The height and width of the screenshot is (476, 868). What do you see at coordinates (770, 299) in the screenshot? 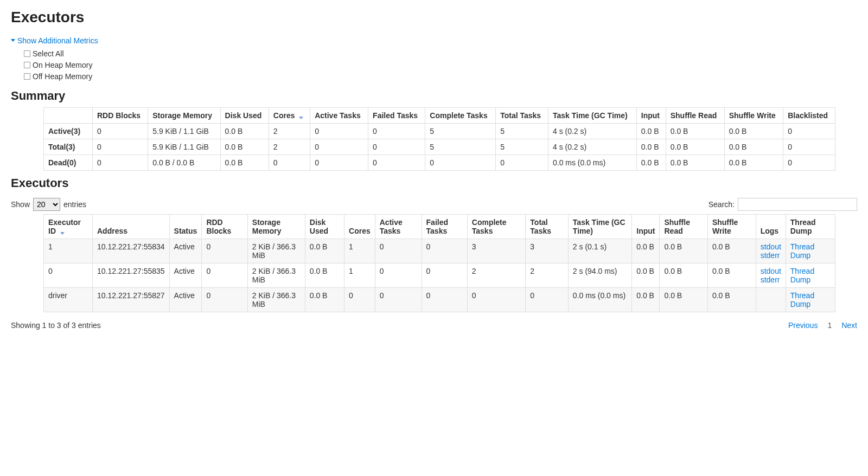
I see `exec-cell-logs` at bounding box center [770, 299].